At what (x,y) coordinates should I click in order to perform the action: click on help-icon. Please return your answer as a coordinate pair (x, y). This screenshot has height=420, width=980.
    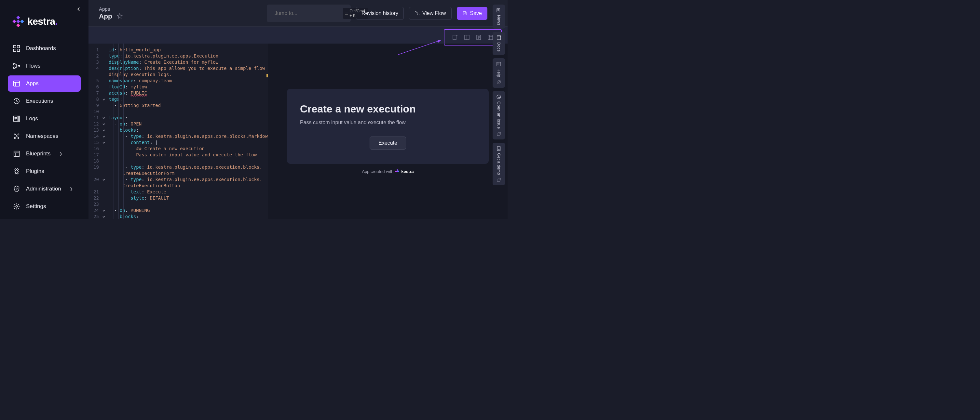
    Looking at the image, I should click on (499, 64).